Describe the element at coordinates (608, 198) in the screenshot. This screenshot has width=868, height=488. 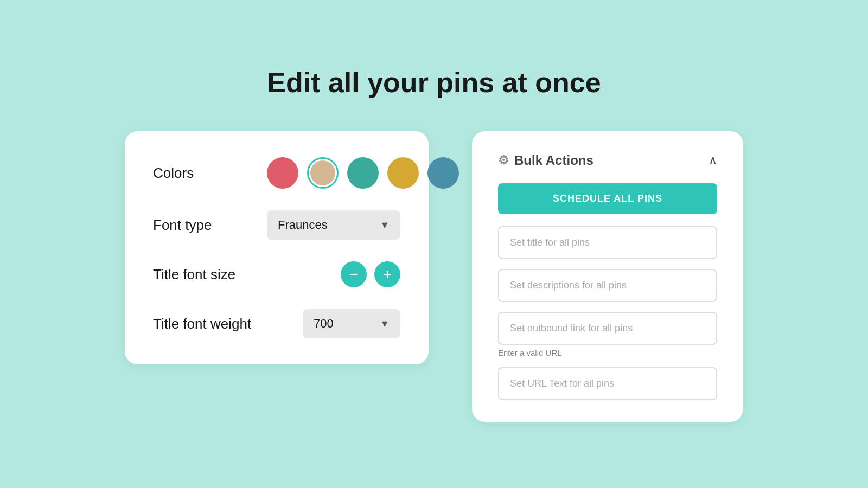
I see `schedule-all-pins-button: SCHEDULE ALL PINS` at that location.